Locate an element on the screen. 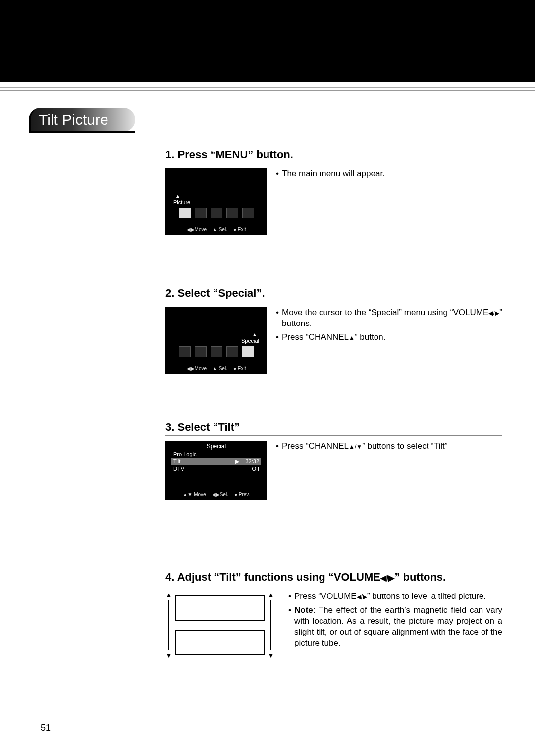 The width and height of the screenshot is (535, 756). step-heading: 4. Adjust “Tilt” functions using “VOLUME… is located at coordinates (334, 577).